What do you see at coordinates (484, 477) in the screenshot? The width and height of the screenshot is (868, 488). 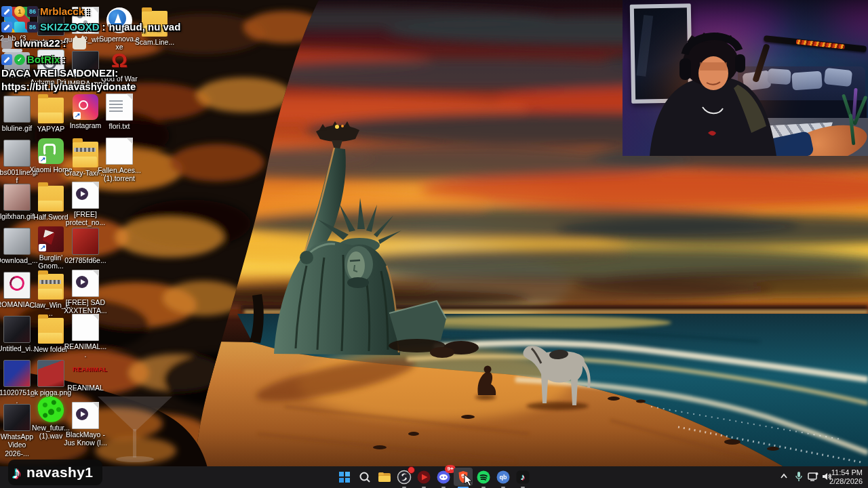 I see `spotify-icon` at bounding box center [484, 477].